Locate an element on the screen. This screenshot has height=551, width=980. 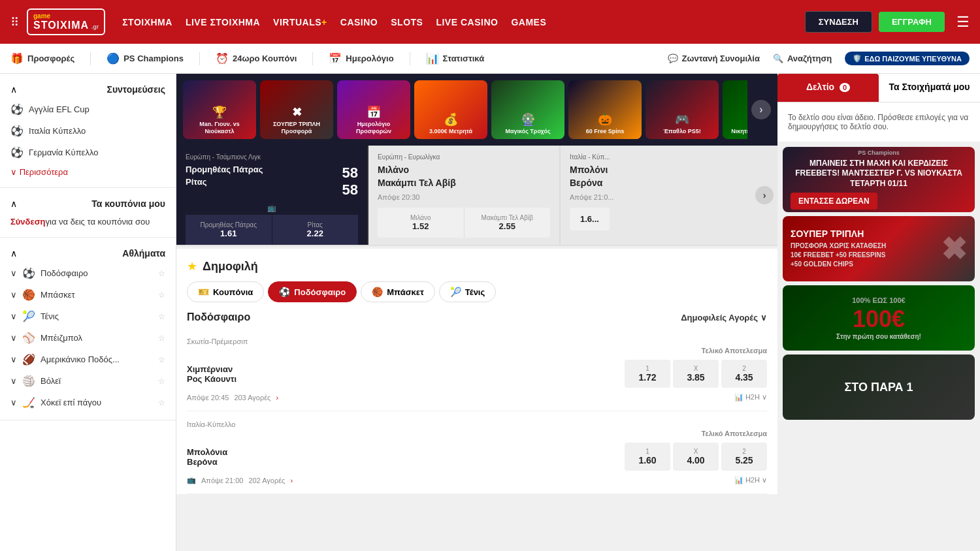
my-coupons-header: ∧ Τα κουπόνια μου is located at coordinates (88, 204).